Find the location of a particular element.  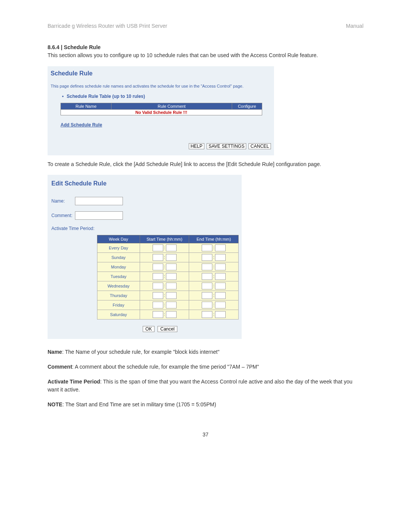

weekday-cell: Saturday is located at coordinates (119, 315).